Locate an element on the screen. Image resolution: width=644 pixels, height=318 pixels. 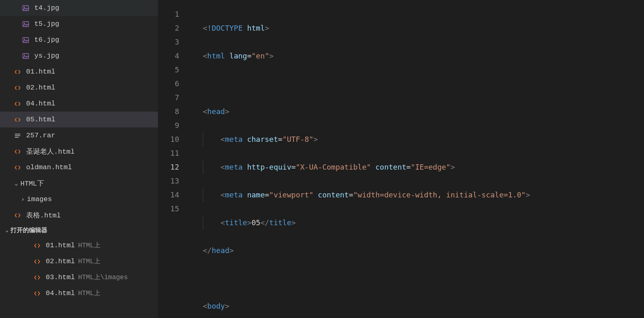
line-number: 10 is located at coordinates (174, 139).